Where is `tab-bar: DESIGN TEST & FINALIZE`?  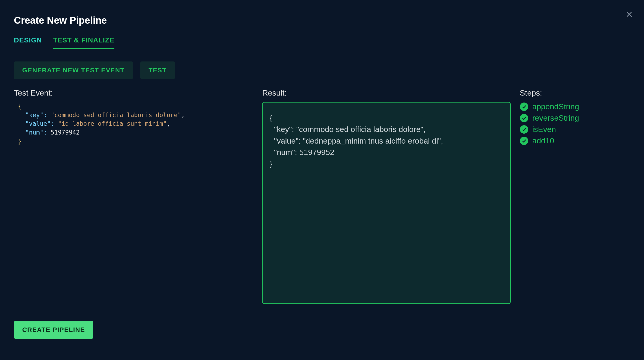 tab-bar: DESIGN TEST & FINALIZE is located at coordinates (322, 43).